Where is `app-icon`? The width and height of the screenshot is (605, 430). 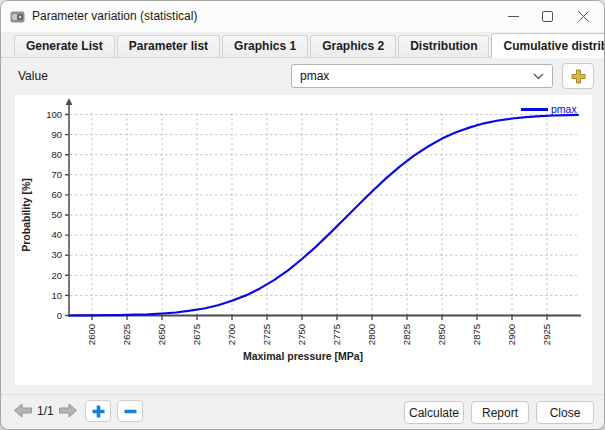
app-icon is located at coordinates (18, 16).